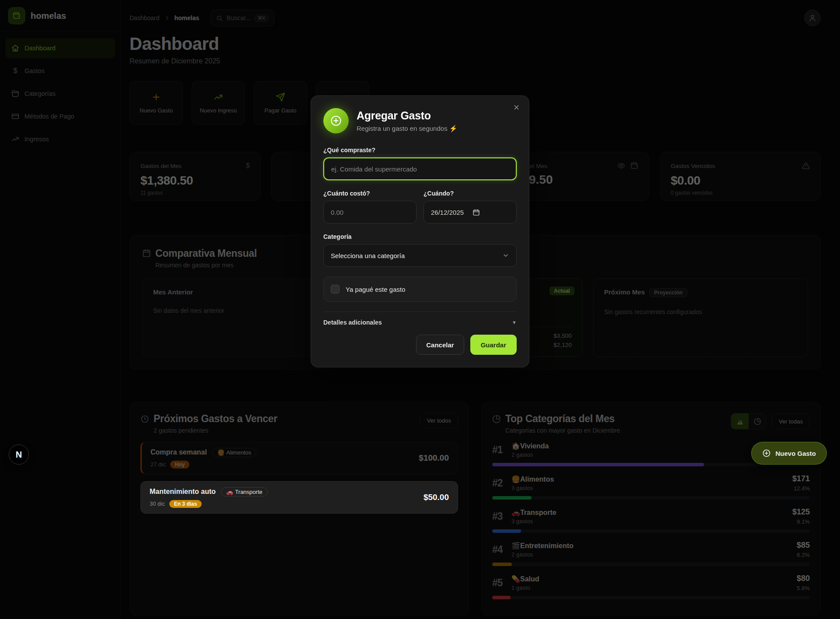  Describe the element at coordinates (436, 497) in the screenshot. I see `expense-amount: $50.00` at that location.